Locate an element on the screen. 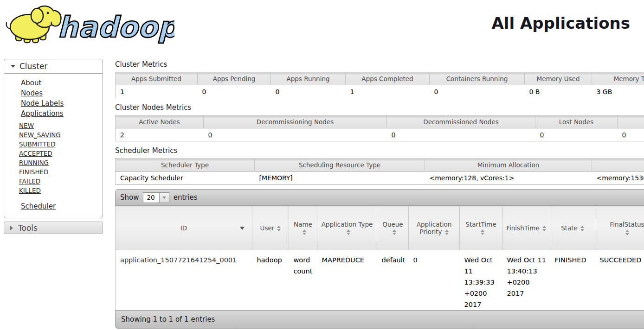 Image resolution: width=644 pixels, height=330 pixels. cluster-section-label: Cluster is located at coordinates (33, 66).